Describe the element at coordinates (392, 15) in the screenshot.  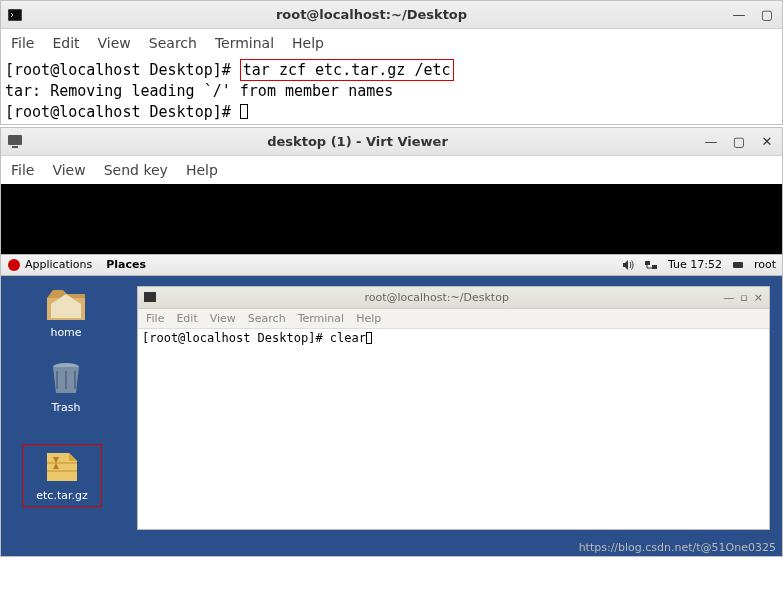
I see `outer-titlebar: root@localhost:~/Desktop — ▢` at that location.